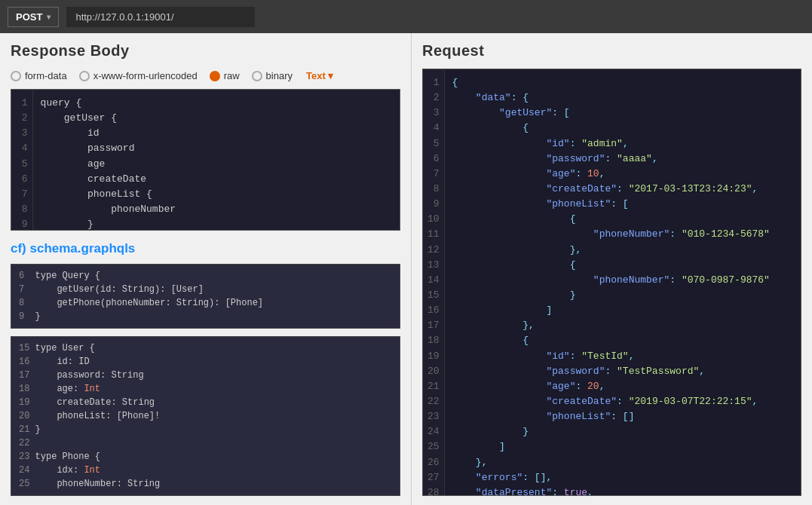  I want to click on radio-circle-form-data, so click(16, 76).